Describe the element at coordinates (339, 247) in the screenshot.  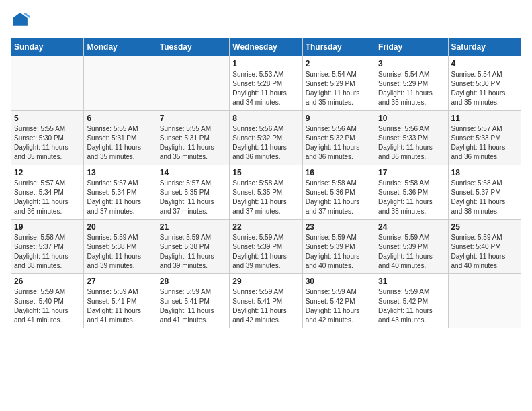
I see `calendar-cell: 23Sunrise: 5:59 AMSunset: 5:39 PMDayligh…` at that location.